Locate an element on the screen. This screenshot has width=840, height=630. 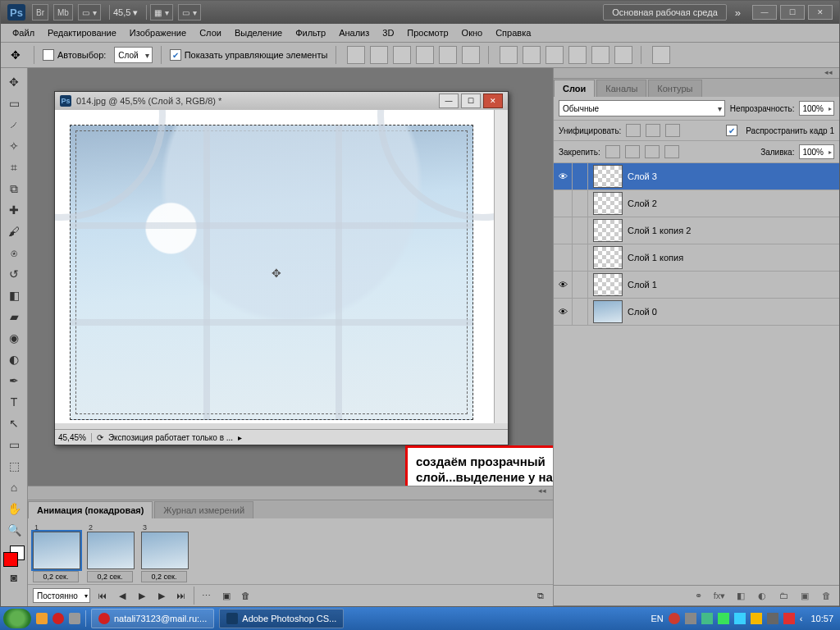
layer-row: Слой 2 is located at coordinates (696, 203).